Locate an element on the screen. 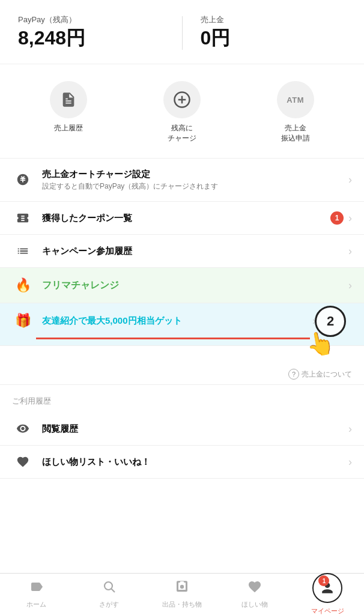 This screenshot has height=615, width=364. question-icon: ? is located at coordinates (294, 374).